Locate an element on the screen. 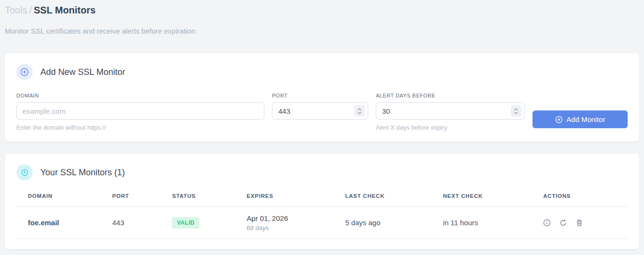 This screenshot has width=644, height=255. add-monitor-title: Add New SSL Monitor is located at coordinates (83, 72).